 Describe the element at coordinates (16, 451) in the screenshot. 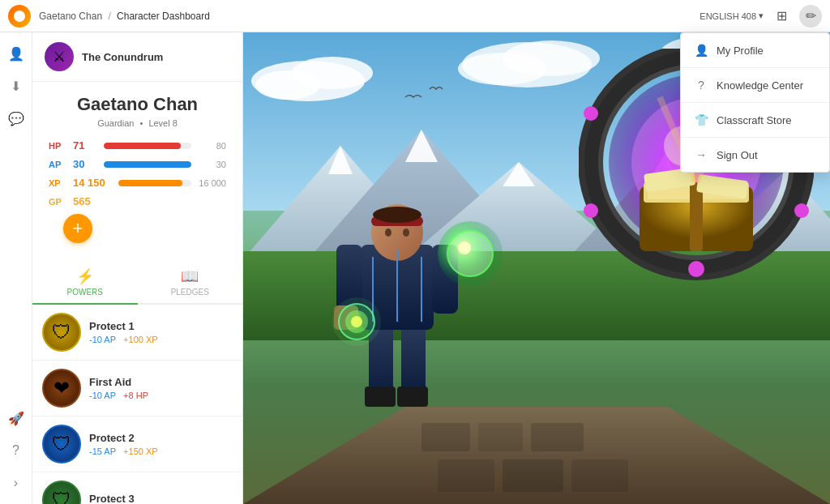

I see `help-icon: ?` at that location.